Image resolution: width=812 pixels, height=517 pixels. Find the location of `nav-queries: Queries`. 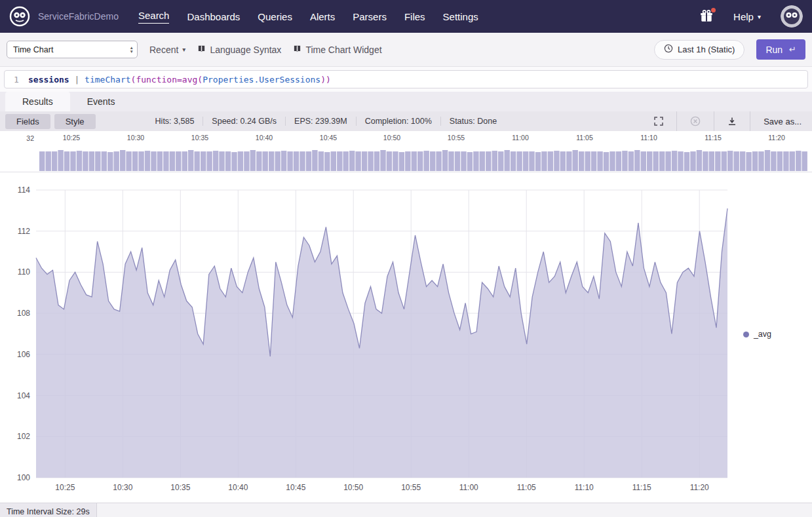

nav-queries: Queries is located at coordinates (275, 17).